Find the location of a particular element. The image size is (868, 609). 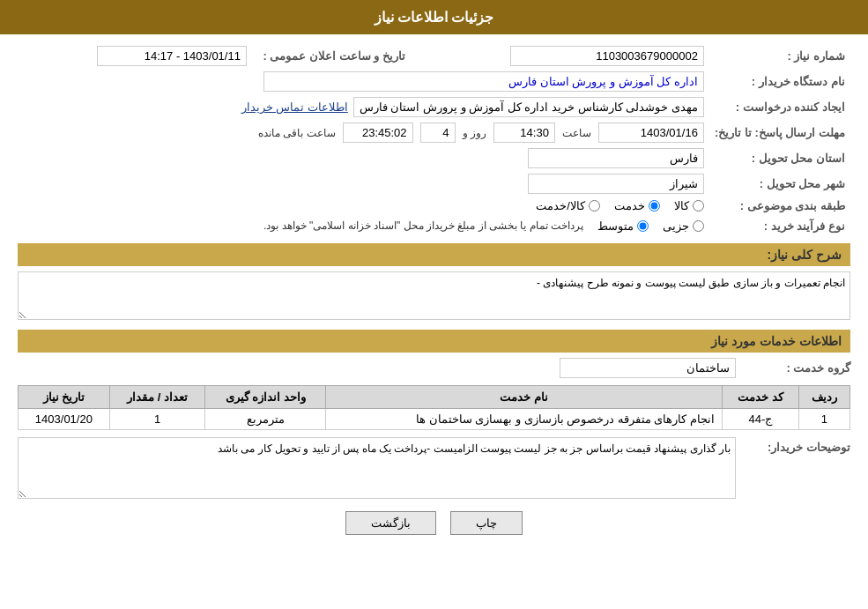

description-textarea: انجام تعمیرات و باز سازی طبق لیست پیوست … is located at coordinates (434, 296).